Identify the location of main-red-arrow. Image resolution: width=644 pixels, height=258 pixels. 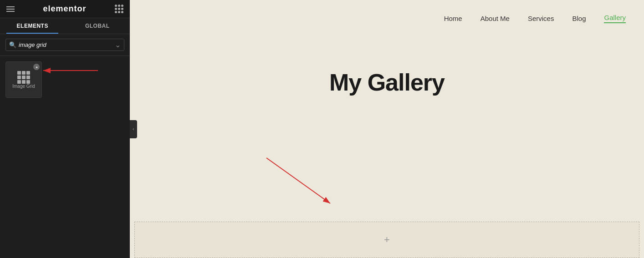
(312, 185).